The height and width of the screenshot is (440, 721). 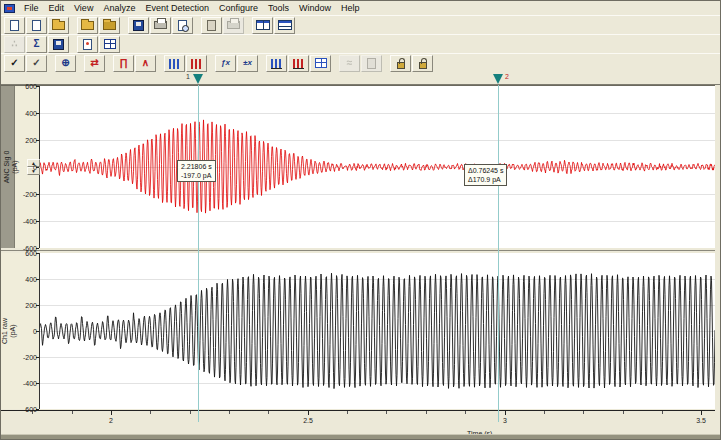 What do you see at coordinates (14, 26) in the screenshot?
I see `open-data-window-icon` at bounding box center [14, 26].